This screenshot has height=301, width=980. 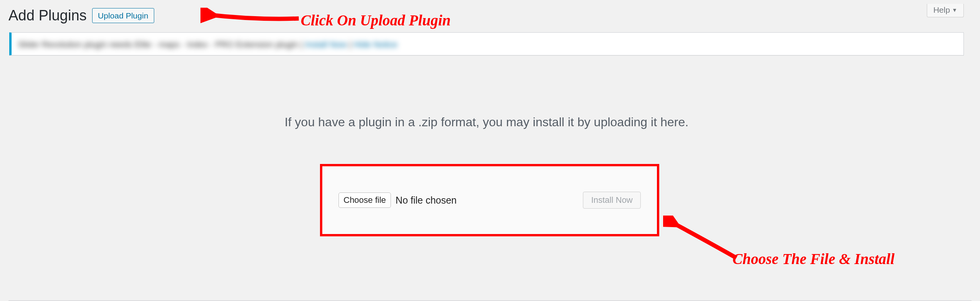 I want to click on page-header: Add Plugins Upload Plugin, so click(x=487, y=15).